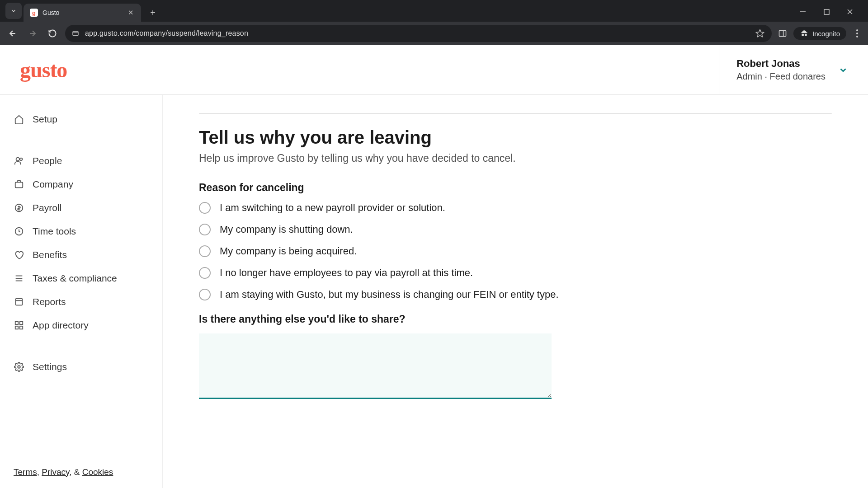 The width and height of the screenshot is (868, 488). What do you see at coordinates (515, 113) in the screenshot?
I see `card-divider` at bounding box center [515, 113].